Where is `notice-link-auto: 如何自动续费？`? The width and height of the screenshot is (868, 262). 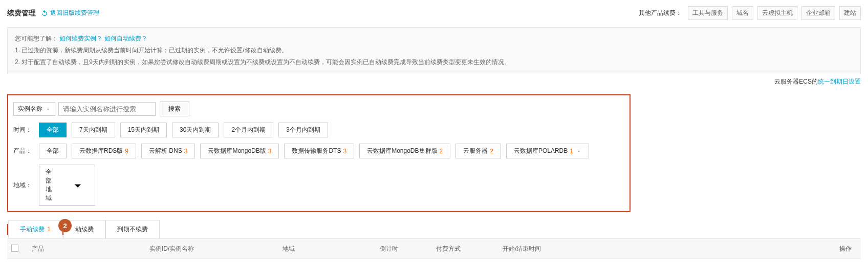
notice-link-auto: 如何自动续费？ is located at coordinates (126, 38).